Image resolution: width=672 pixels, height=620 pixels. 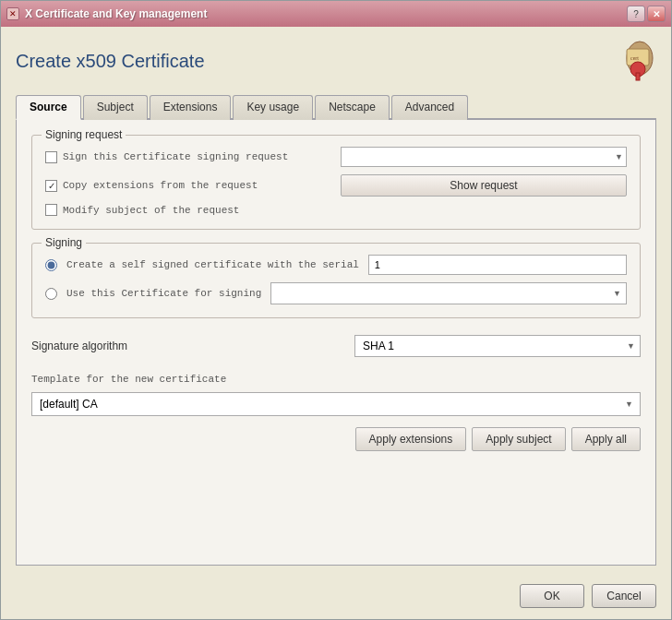 What do you see at coordinates (336, 61) in the screenshot?
I see `app-header: Create x509 Certificate cert` at bounding box center [336, 61].